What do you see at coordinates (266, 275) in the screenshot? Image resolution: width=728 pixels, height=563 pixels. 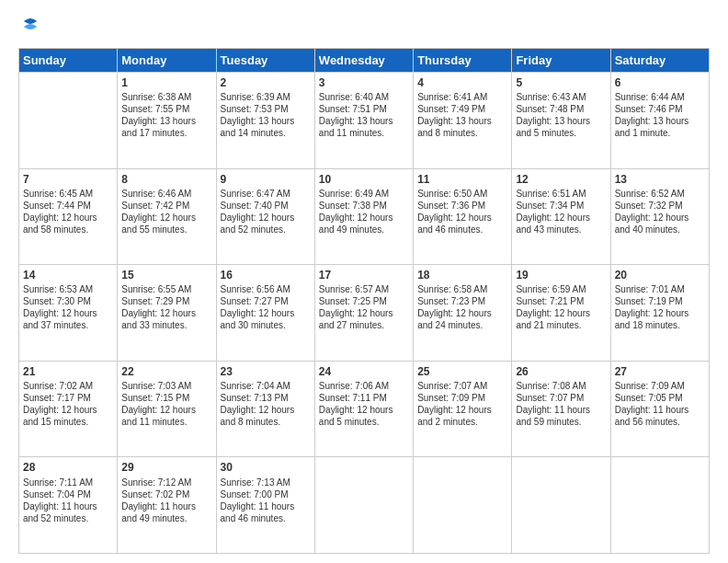 I see `day-number: 16` at bounding box center [266, 275].